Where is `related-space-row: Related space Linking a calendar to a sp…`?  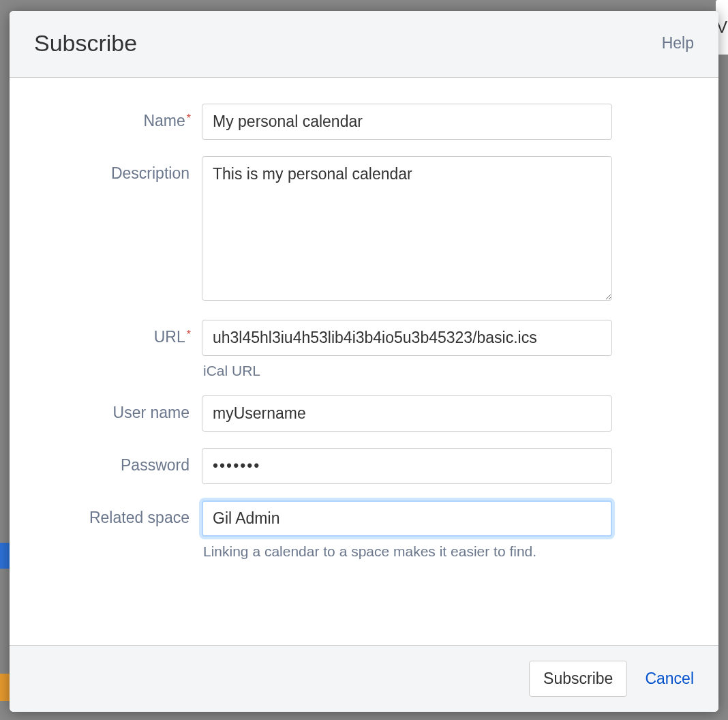 related-space-row: Related space Linking a calendar to a sp… is located at coordinates (364, 530).